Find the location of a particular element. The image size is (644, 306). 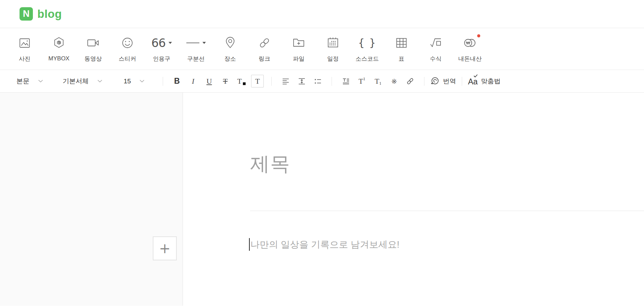

title-input: 제목 is located at coordinates (270, 164).